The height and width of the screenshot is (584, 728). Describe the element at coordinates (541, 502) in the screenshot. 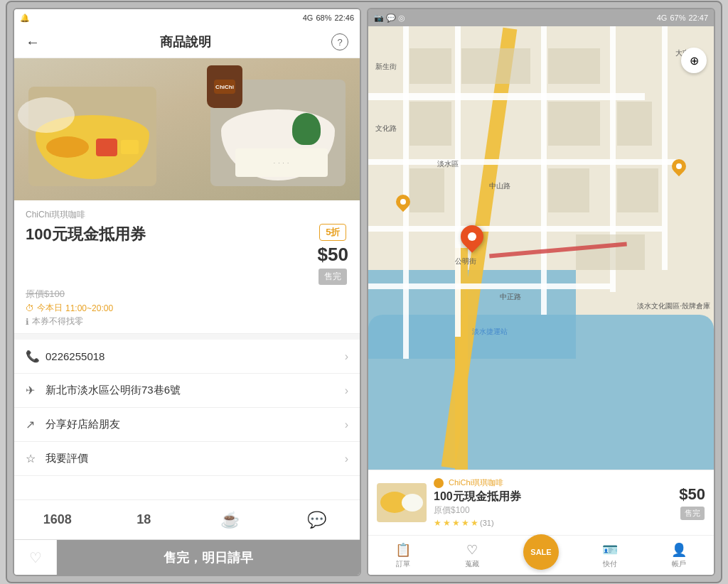

I see `right-bottom-card: ChiChi琪琪咖啡 100元現金抵用券 原價$100 ★ ★ ★ ★ ★ (3…` at that location.